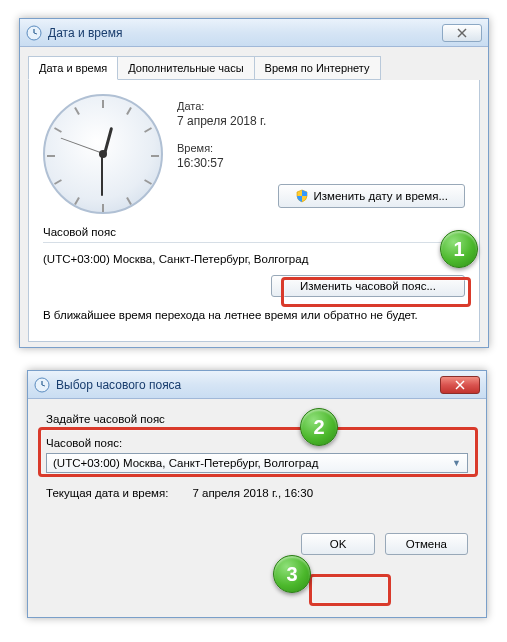 Image resolution: width=507 pixels, height=642 pixels. Describe the element at coordinates (368, 286) in the screenshot. I see `change-timezone-button: Изменить часовой пояс...` at that location.